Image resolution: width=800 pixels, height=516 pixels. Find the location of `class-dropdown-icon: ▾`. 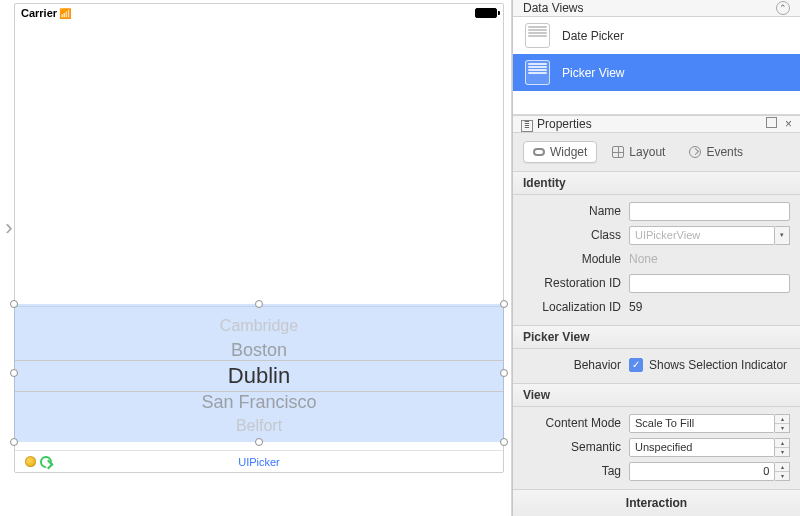

class-dropdown-icon: ▾ is located at coordinates (782, 236).